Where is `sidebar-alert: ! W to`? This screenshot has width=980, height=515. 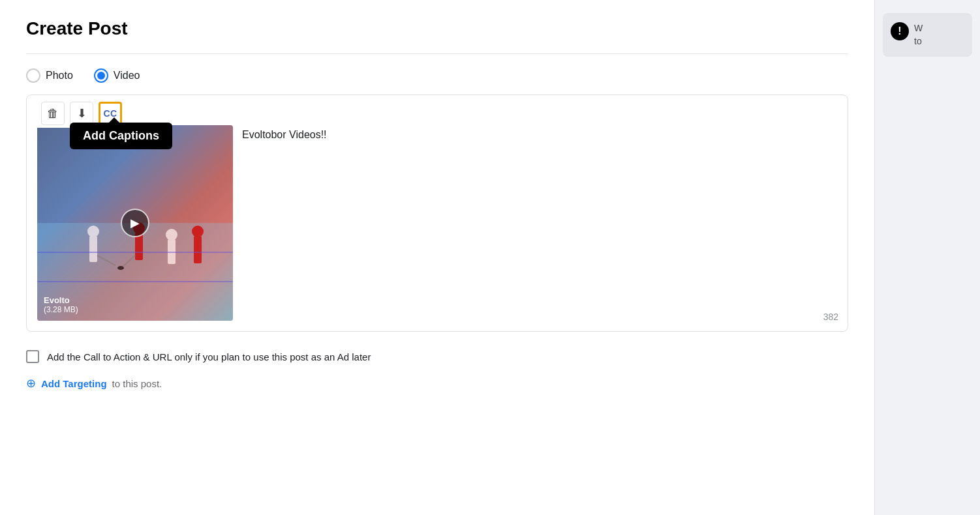 sidebar-alert: ! W to is located at coordinates (928, 35).